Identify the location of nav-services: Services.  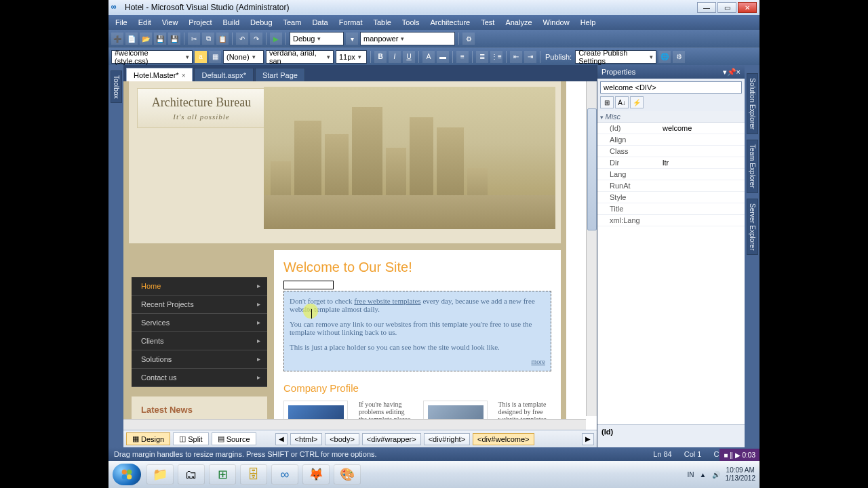
(199, 323).